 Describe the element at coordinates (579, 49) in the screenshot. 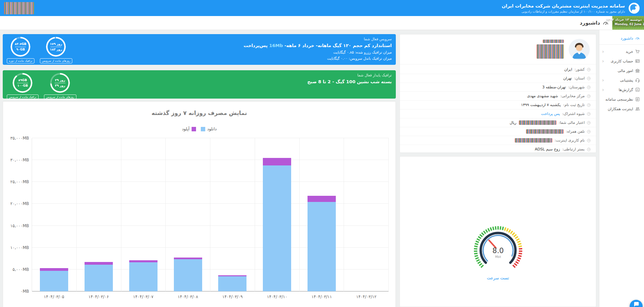

I see `avatar` at that location.